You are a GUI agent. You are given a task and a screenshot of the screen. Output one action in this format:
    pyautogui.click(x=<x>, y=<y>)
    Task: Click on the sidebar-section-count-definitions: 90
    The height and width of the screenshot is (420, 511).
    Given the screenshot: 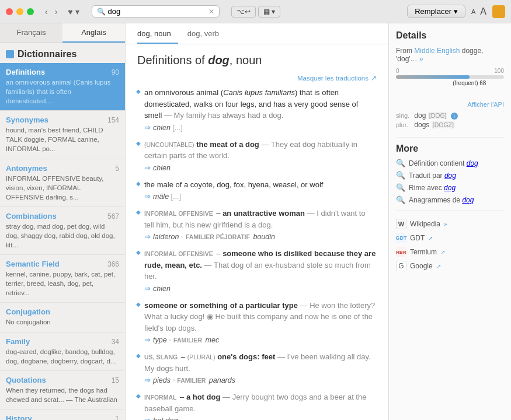 What is the action you would take?
    pyautogui.click(x=116, y=72)
    